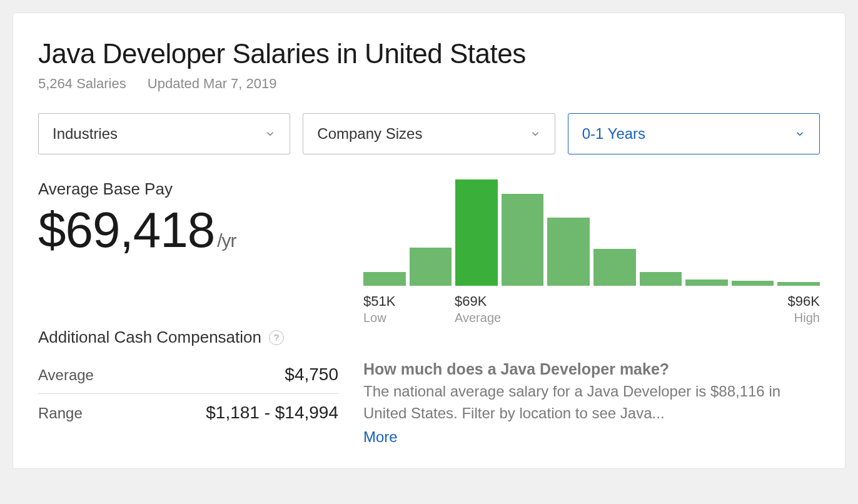  What do you see at coordinates (592, 403) in the screenshot?
I see `description-block: How much does a Java Developer make? The…` at bounding box center [592, 403].